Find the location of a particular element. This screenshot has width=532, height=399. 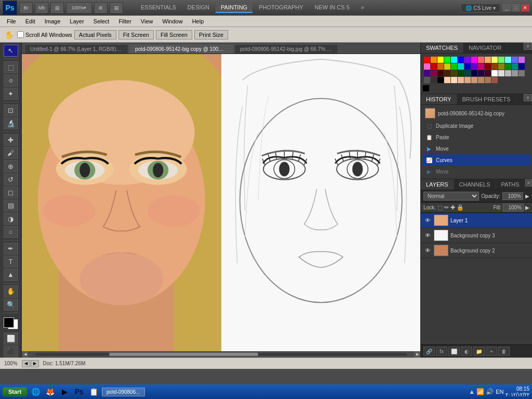

history-item-2: 📋 Paste is located at coordinates (476, 137).